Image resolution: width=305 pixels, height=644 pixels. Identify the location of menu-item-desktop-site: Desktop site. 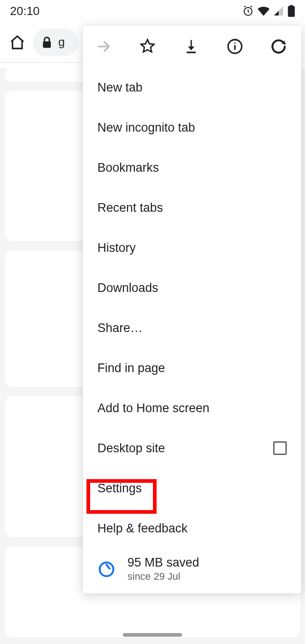
(192, 448).